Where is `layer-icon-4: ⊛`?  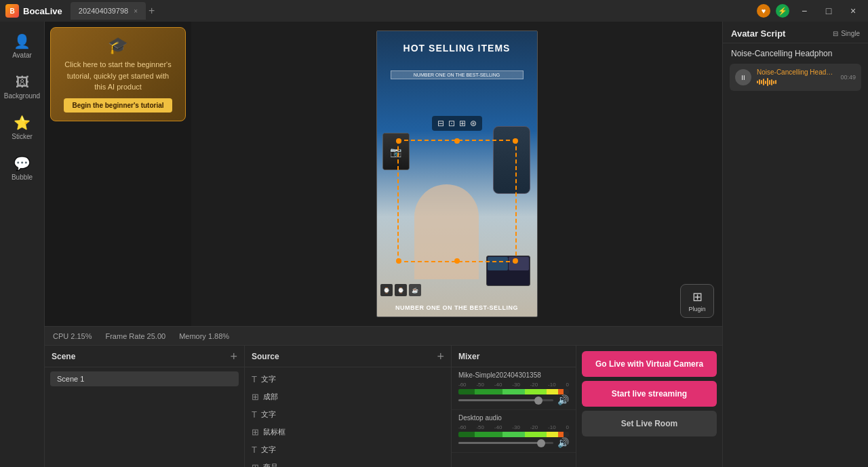 layer-icon-4: ⊛ is located at coordinates (473, 123).